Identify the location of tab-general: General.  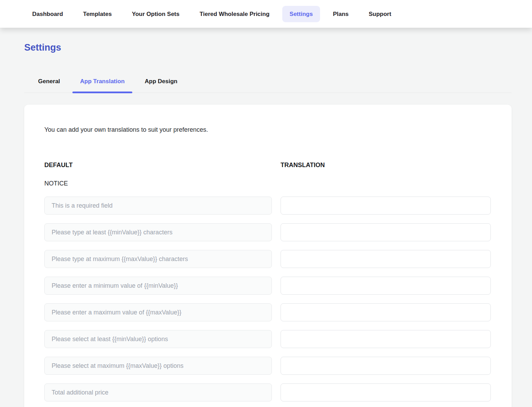
(49, 85).